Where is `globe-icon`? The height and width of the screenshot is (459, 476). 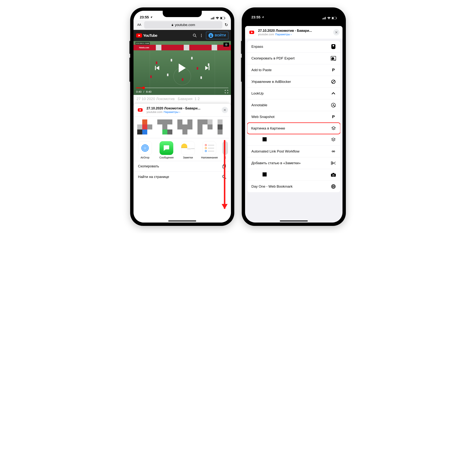
globe-icon is located at coordinates (333, 186).